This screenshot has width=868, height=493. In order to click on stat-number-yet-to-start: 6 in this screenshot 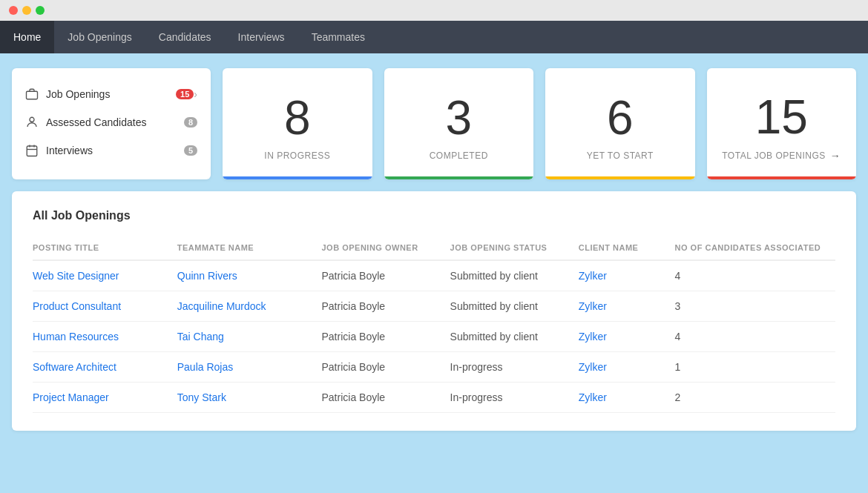, I will do `click(620, 118)`.